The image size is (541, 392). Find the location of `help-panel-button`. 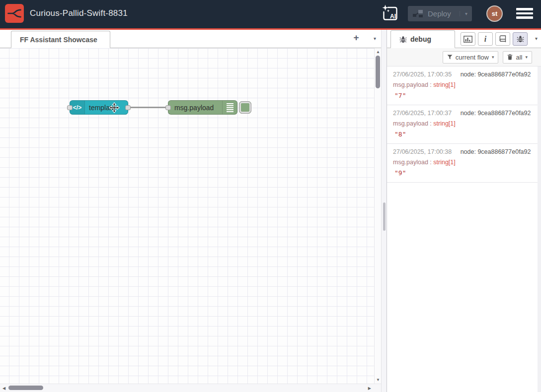

help-panel-button is located at coordinates (503, 39).